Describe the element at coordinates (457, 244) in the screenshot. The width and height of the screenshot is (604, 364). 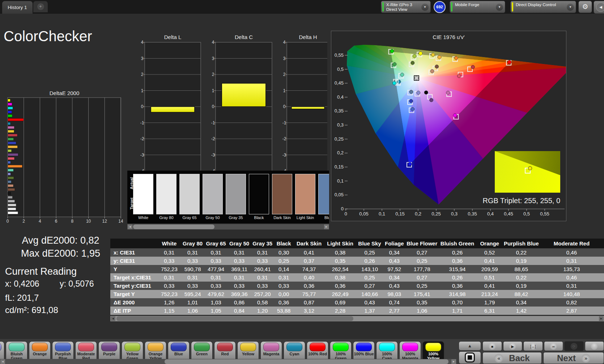
I see `column-header-bluish-green: Bluish Green` at that location.